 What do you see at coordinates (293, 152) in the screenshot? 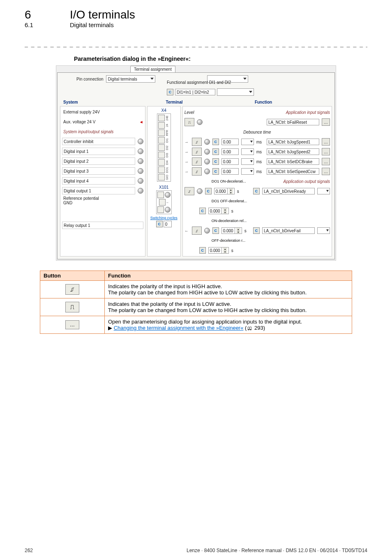
I see `app-sig: LA_NCtrl: bJogSpeed2` at bounding box center [293, 152].